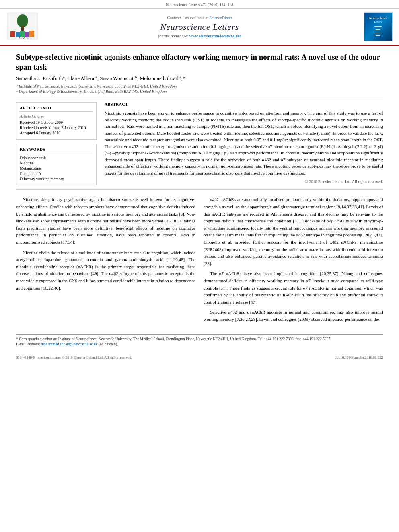 The width and height of the screenshot is (399, 532). Describe the element at coordinates (200, 344) in the screenshot. I see `email-note: E-mail address: mohammed.shoaib@newcastl…` at that location.